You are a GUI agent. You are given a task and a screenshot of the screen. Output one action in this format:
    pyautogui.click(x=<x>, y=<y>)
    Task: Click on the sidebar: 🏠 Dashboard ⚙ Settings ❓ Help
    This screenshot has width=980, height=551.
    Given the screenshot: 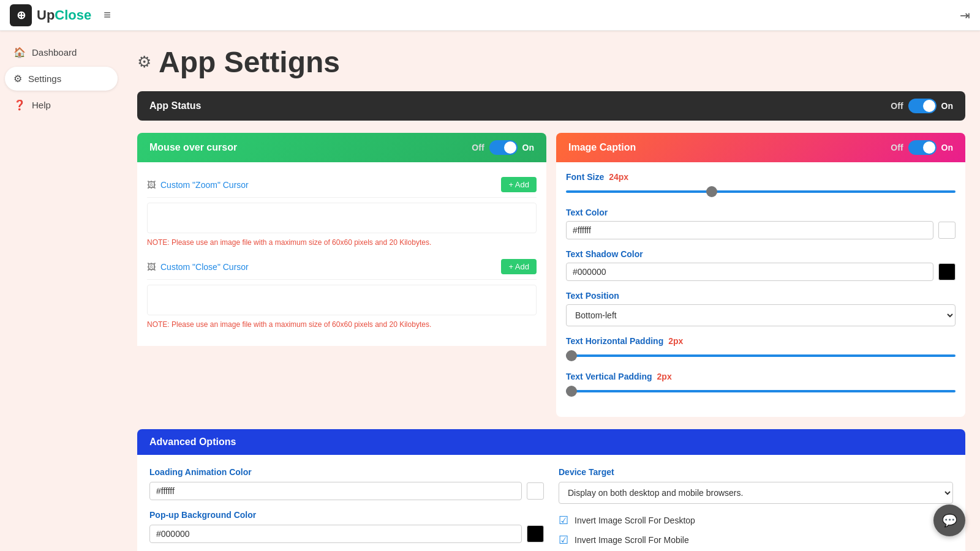 What is the action you would take?
    pyautogui.click(x=61, y=291)
    